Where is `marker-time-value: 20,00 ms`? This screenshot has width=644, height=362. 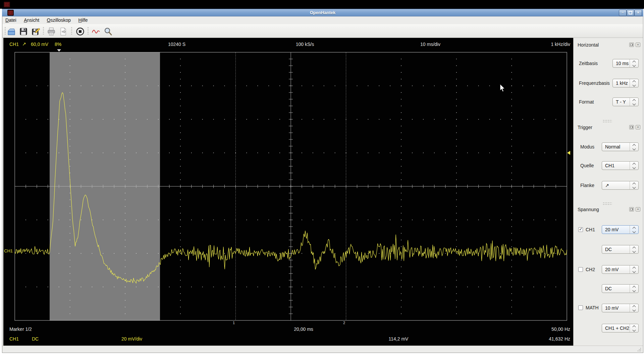 marker-time-value: 20,00 ms is located at coordinates (304, 329).